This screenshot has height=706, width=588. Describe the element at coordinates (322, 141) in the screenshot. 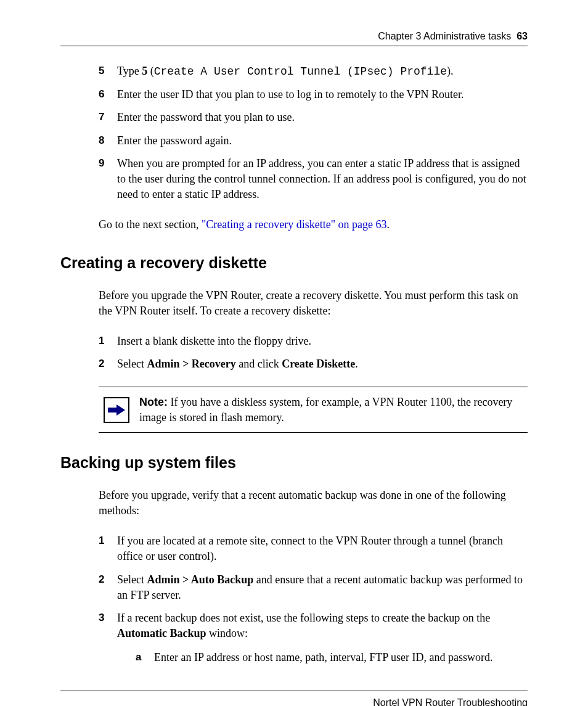

I see `step-text: Enter the password again.` at that location.